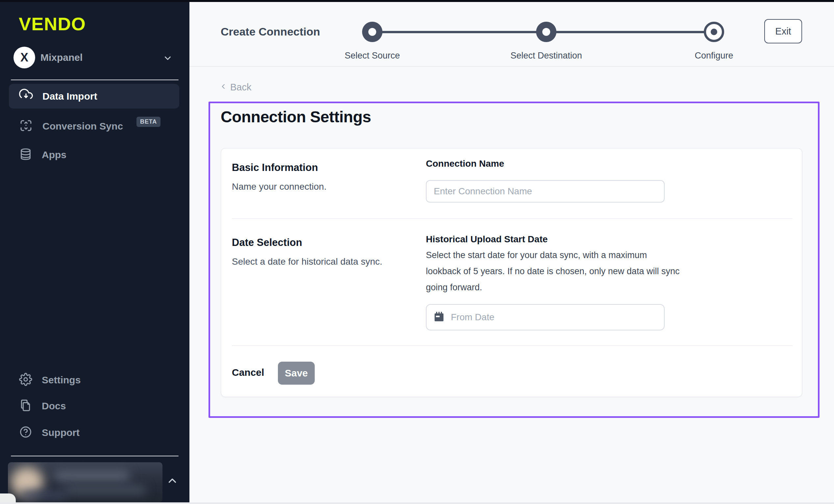  I want to click on sidebar-item-label: Support, so click(61, 433).